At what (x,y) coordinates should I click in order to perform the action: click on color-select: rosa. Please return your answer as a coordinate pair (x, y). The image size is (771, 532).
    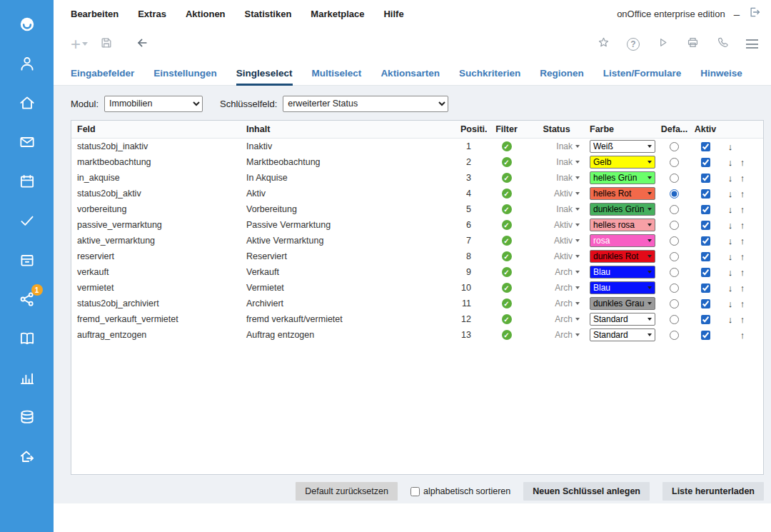
    Looking at the image, I should click on (623, 241).